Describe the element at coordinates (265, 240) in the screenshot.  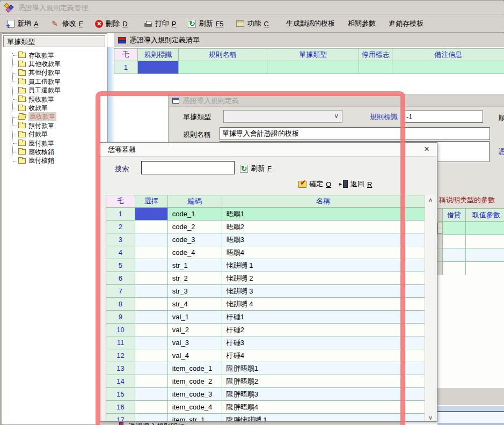
I see `table-row: 3 code_3 晤鵰3` at that location.